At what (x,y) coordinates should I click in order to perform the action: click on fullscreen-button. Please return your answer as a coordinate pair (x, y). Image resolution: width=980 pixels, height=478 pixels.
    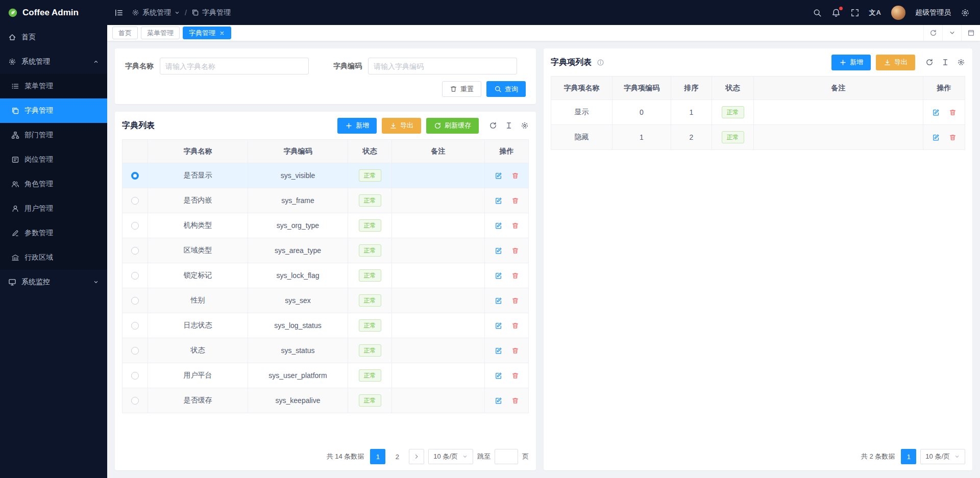
    Looking at the image, I should click on (855, 13).